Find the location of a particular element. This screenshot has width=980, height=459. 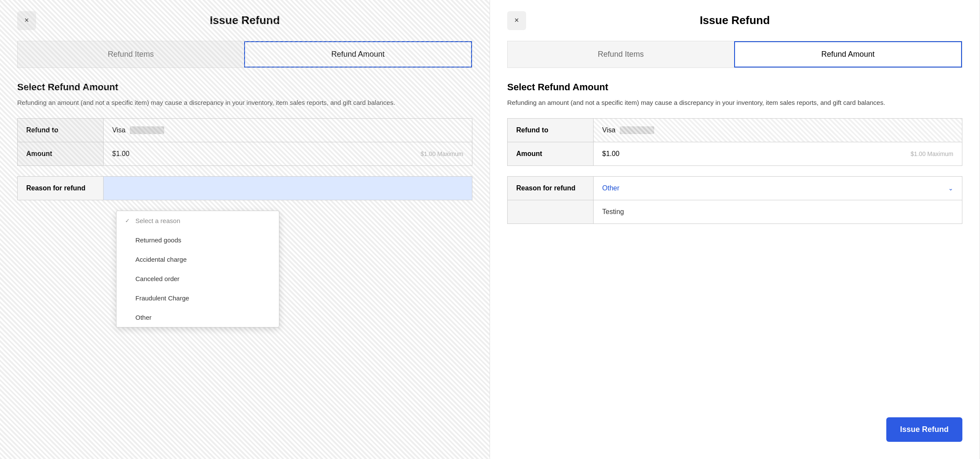

tabs-left: Refund Items Refund Amount is located at coordinates (245, 54).